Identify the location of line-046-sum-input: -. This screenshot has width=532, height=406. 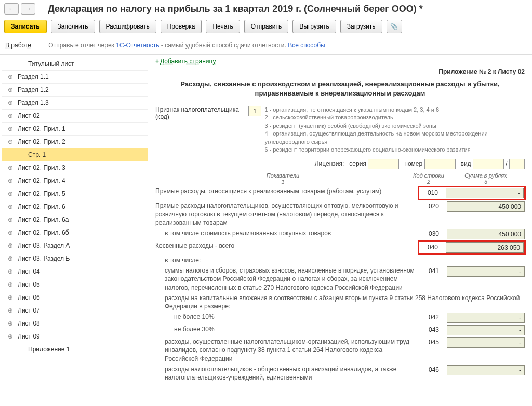
(486, 370).